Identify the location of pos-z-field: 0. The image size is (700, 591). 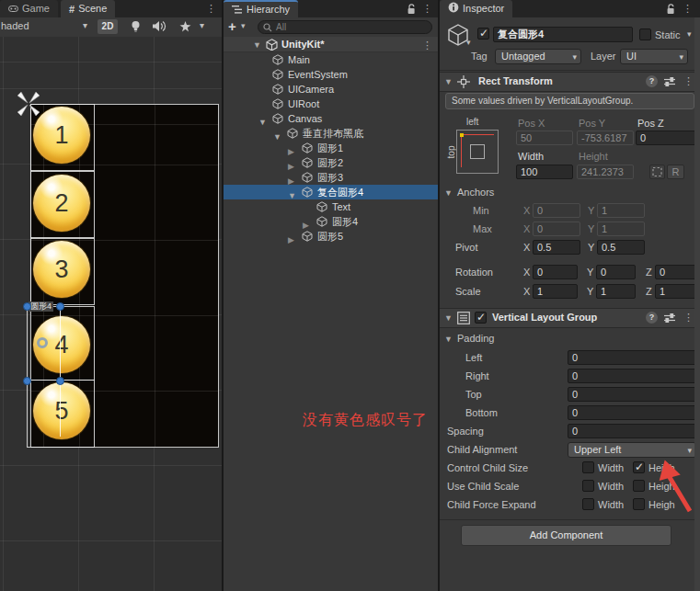
(666, 138).